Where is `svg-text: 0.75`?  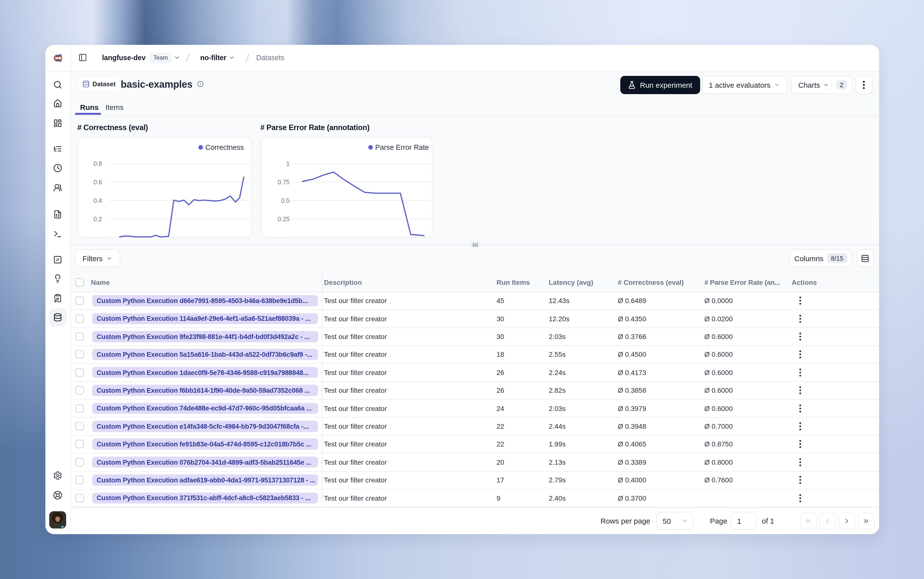
svg-text: 0.75 is located at coordinates (283, 182).